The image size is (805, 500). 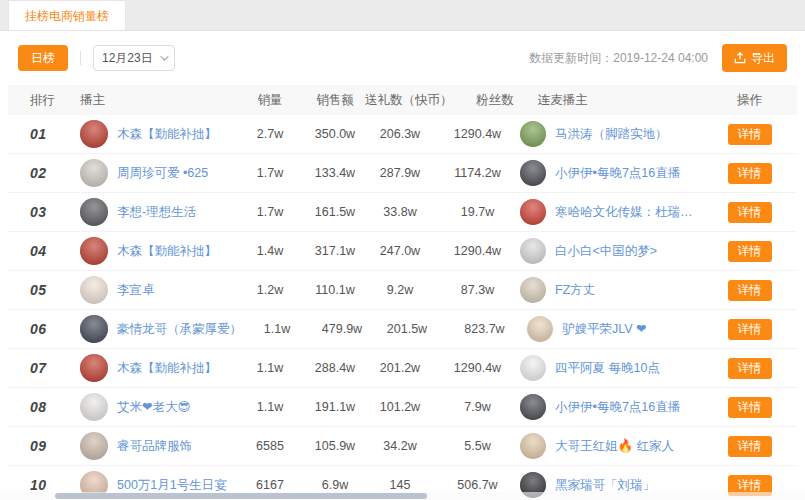 What do you see at coordinates (180, 330) in the screenshot?
I see `broadcaster-name-link: 豪情龙哥（承蒙厚爱）` at bounding box center [180, 330].